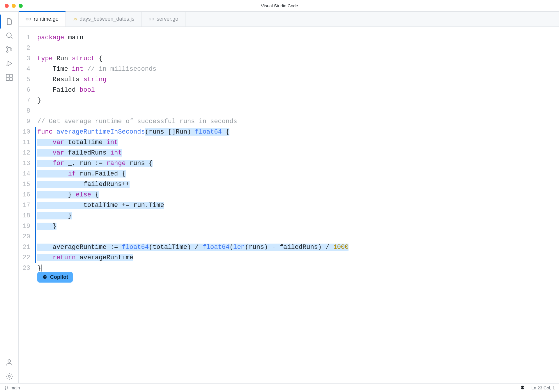 This screenshot has height=392, width=559. What do you see at coordinates (289, 19) in the screenshot?
I see `editor-tabs: GO runtime.go JS days_between_dates.js G…` at bounding box center [289, 19].